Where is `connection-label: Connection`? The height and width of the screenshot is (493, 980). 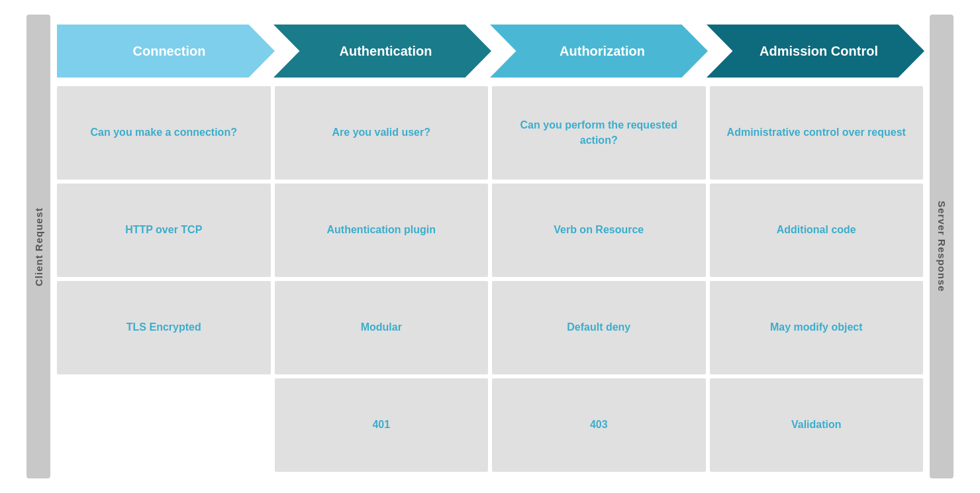
connection-label: Connection is located at coordinates (166, 52).